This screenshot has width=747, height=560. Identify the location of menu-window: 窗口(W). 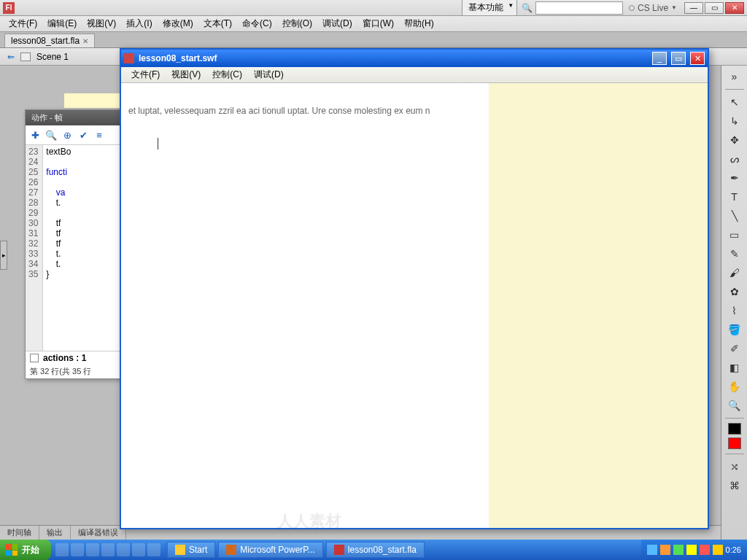
(378, 23).